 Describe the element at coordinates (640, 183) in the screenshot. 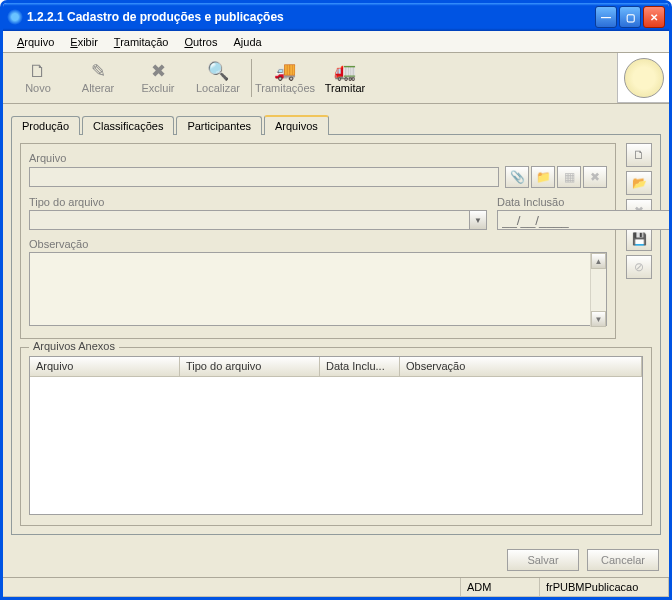

I see `folder-open-icon: 📂` at that location.